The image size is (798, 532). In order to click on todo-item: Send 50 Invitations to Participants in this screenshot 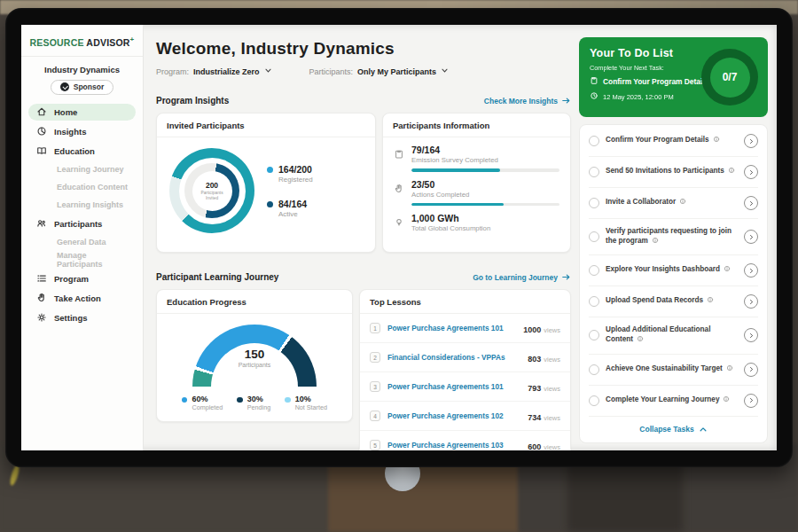, I will do `click(674, 172)`.